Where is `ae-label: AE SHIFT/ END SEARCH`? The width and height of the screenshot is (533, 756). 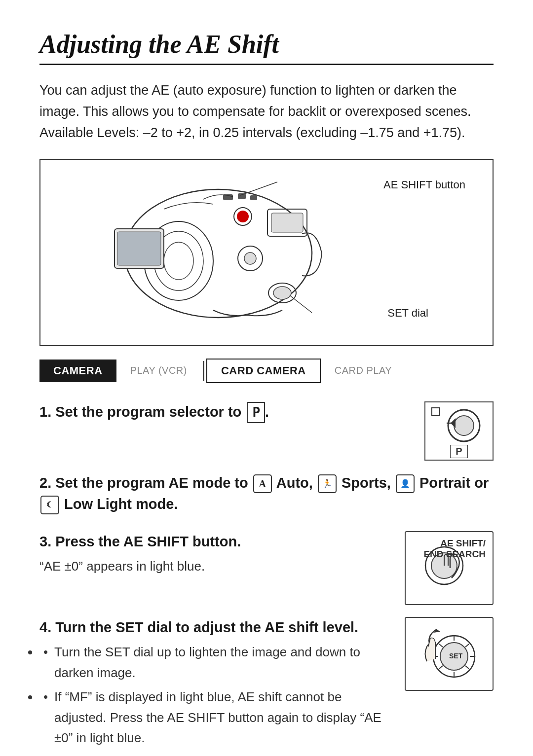 ae-label: AE SHIFT/ END SEARCH is located at coordinates (455, 549).